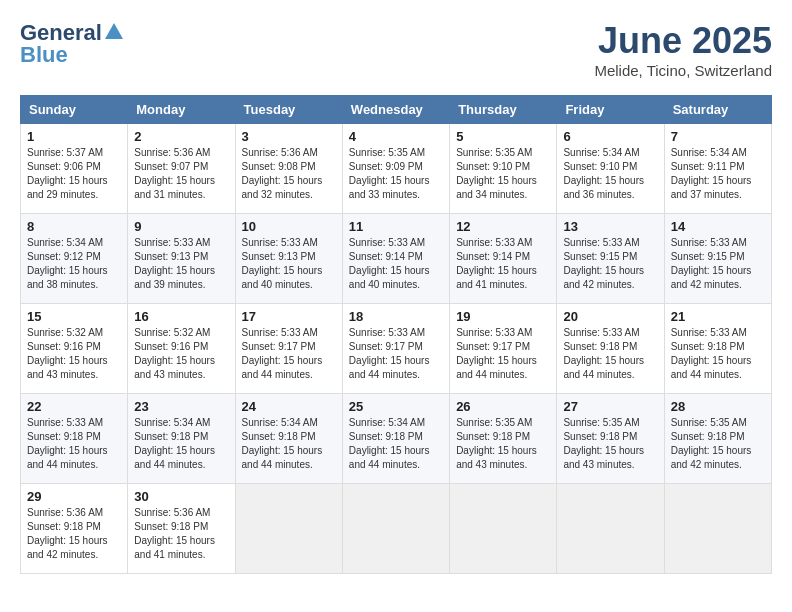 The height and width of the screenshot is (612, 792). What do you see at coordinates (396, 110) in the screenshot?
I see `header-wednesday: Wednesday` at bounding box center [396, 110].